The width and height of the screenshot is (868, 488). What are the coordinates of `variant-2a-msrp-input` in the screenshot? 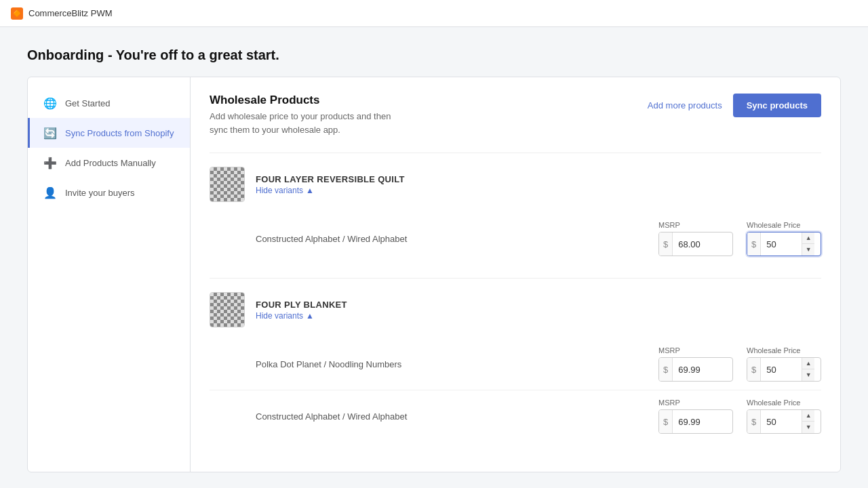 It's located at (693, 370).